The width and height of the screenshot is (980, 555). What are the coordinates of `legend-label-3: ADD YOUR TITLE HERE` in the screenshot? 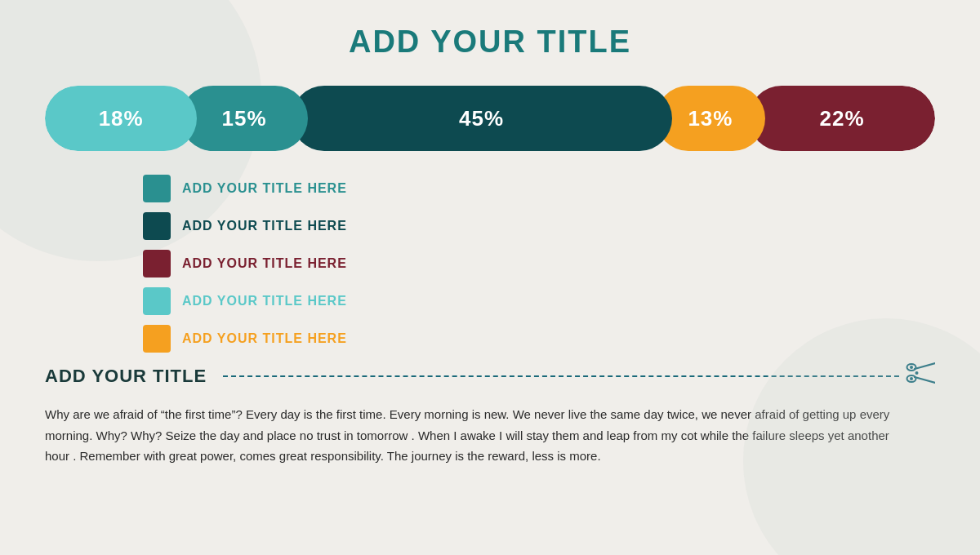 It's located at (265, 264).